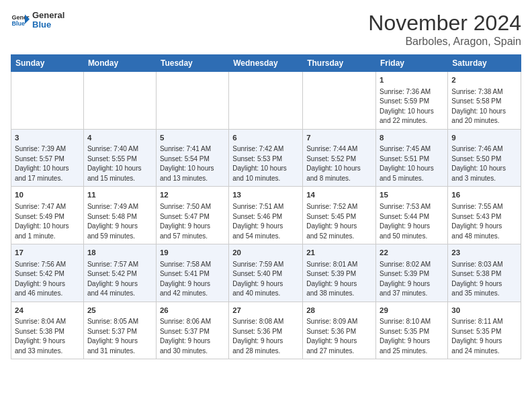 The image size is (532, 411). I want to click on day-number: 27, so click(266, 310).